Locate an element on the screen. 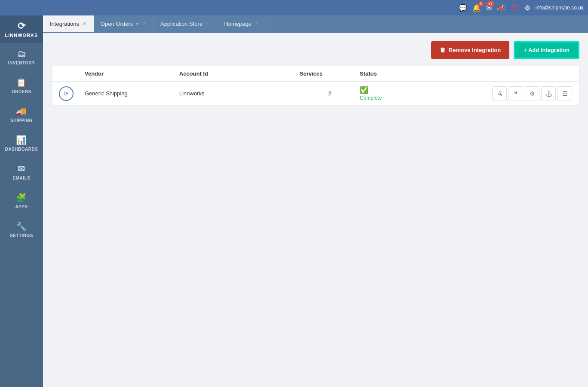 The height and width of the screenshot is (387, 588). top-bar: 💬 🔔 5 ✉ 17 📣 ❓ ⚙ info@shipmate.co.uk is located at coordinates (294, 8).